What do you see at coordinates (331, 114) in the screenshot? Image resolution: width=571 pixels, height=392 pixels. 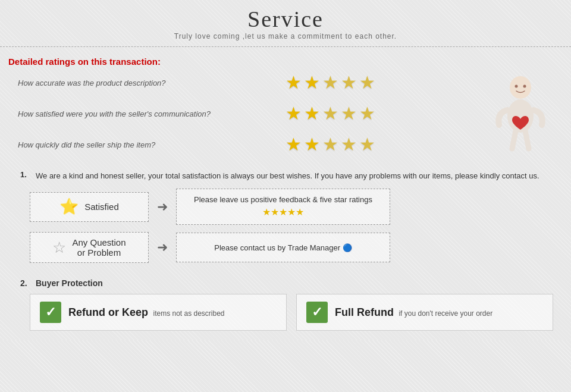 I see `stars-group-2: ★ ★ ★ ★ ★` at bounding box center [331, 114].